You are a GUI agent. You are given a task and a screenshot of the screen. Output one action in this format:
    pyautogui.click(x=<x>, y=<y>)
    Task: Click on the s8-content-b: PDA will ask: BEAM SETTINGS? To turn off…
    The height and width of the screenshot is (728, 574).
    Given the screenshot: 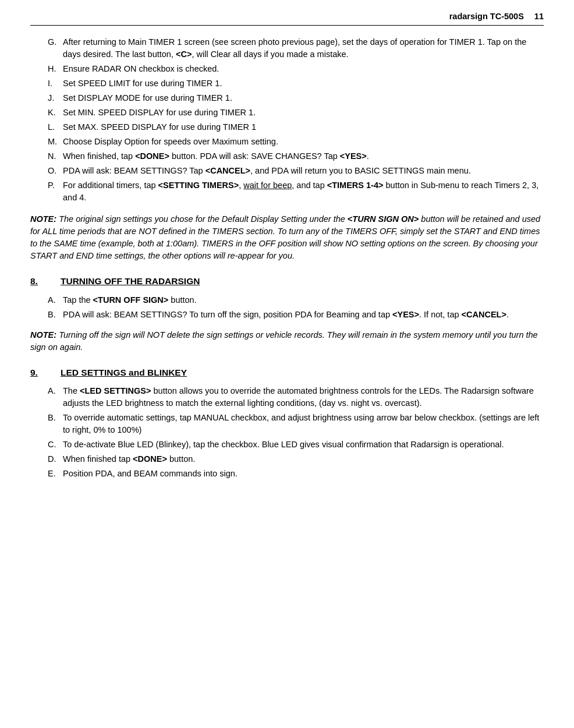 What is the action you would take?
    pyautogui.click(x=303, y=314)
    